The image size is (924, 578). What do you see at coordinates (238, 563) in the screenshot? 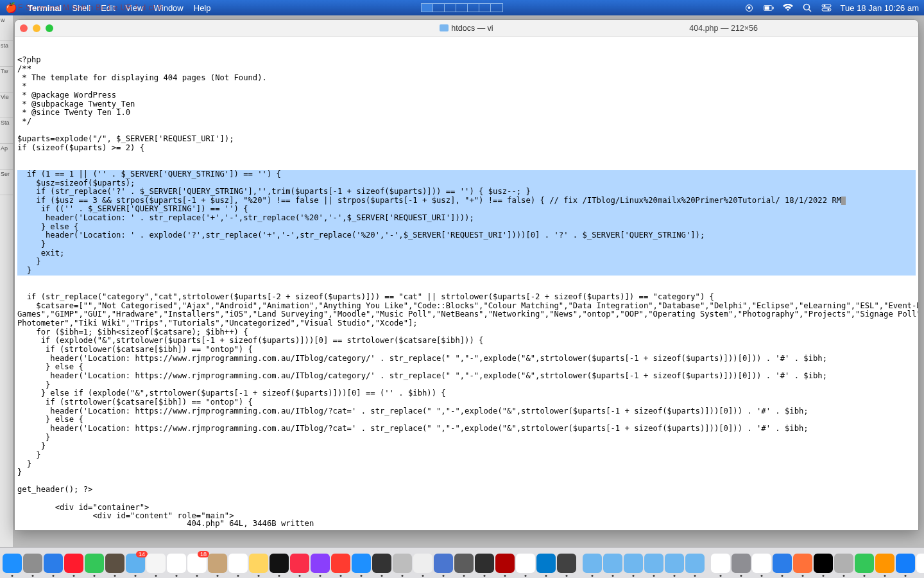
I see `reminders-icon` at bounding box center [238, 563].